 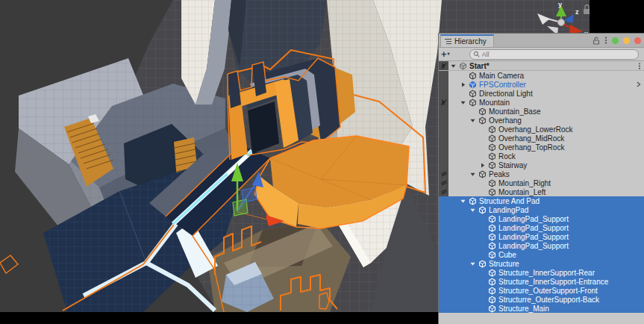 I want to click on picking-off-icon, so click(x=444, y=66).